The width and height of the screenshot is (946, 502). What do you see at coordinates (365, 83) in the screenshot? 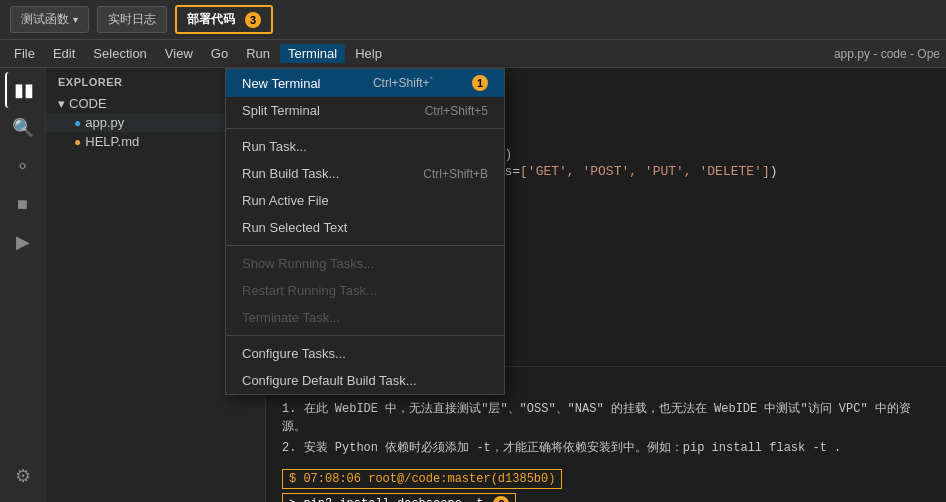
I see `menu-new-terminal: New Terminal Ctrl+Shift+` 1` at bounding box center [365, 83].